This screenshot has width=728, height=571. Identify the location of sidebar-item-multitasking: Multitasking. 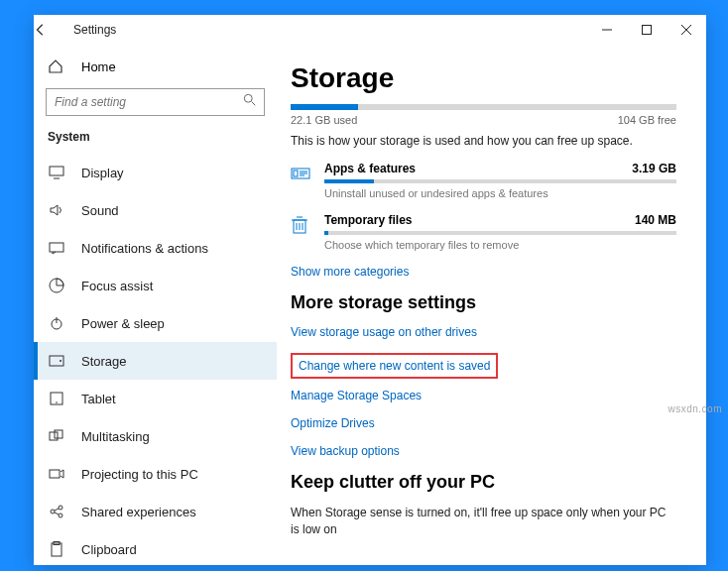
(155, 436).